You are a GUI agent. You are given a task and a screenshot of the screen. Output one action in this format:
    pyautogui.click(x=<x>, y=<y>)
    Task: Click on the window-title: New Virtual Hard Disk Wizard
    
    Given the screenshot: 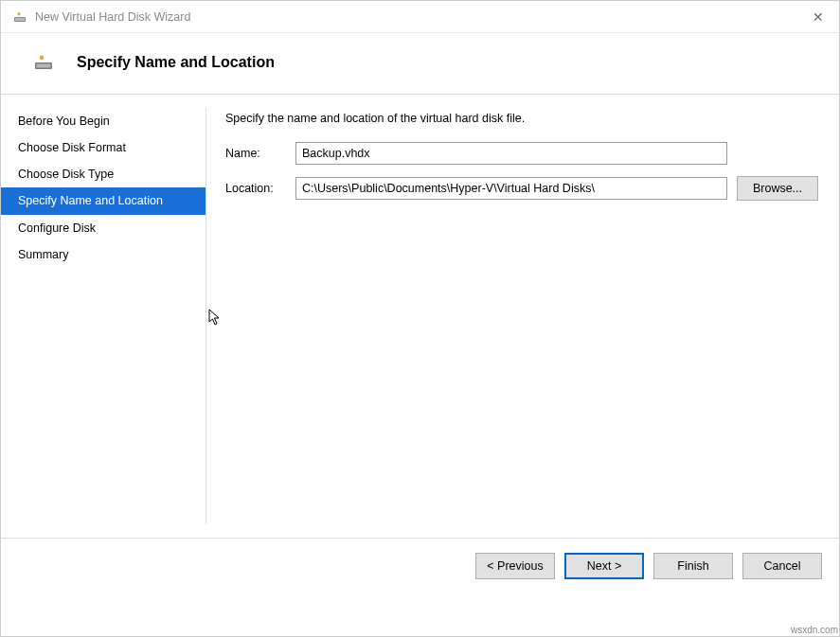 What is the action you would take?
    pyautogui.click(x=113, y=17)
    